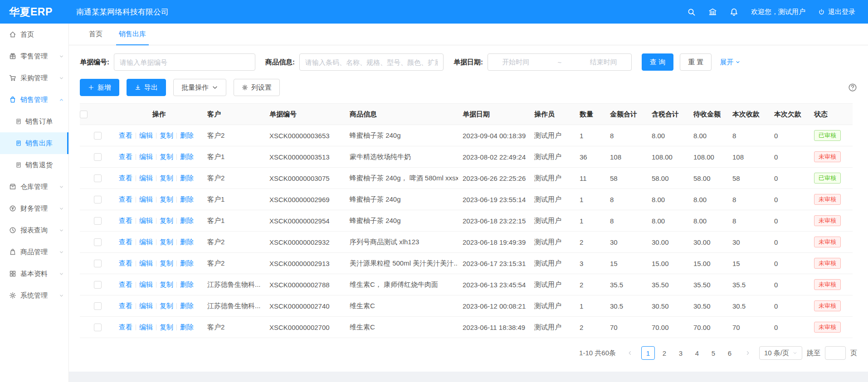 The width and height of the screenshot is (868, 382). What do you see at coordinates (681, 353) in the screenshot?
I see `page-button-3: 3` at bounding box center [681, 353].